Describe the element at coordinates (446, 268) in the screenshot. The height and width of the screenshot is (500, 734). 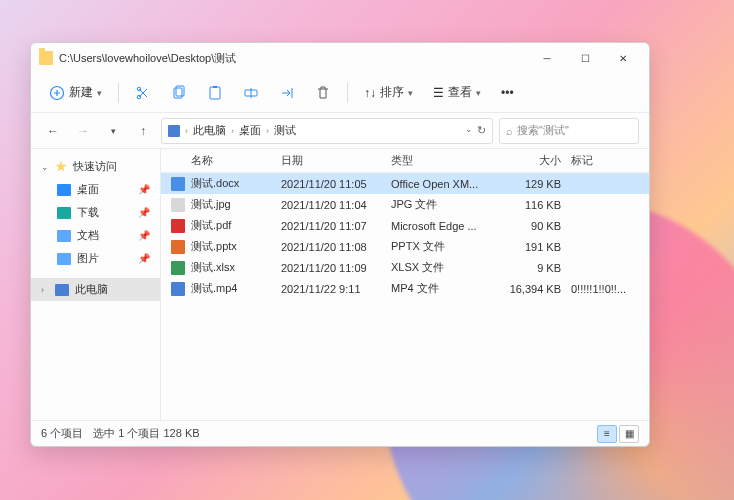
I see `file-type: XLSX 文件` at that location.